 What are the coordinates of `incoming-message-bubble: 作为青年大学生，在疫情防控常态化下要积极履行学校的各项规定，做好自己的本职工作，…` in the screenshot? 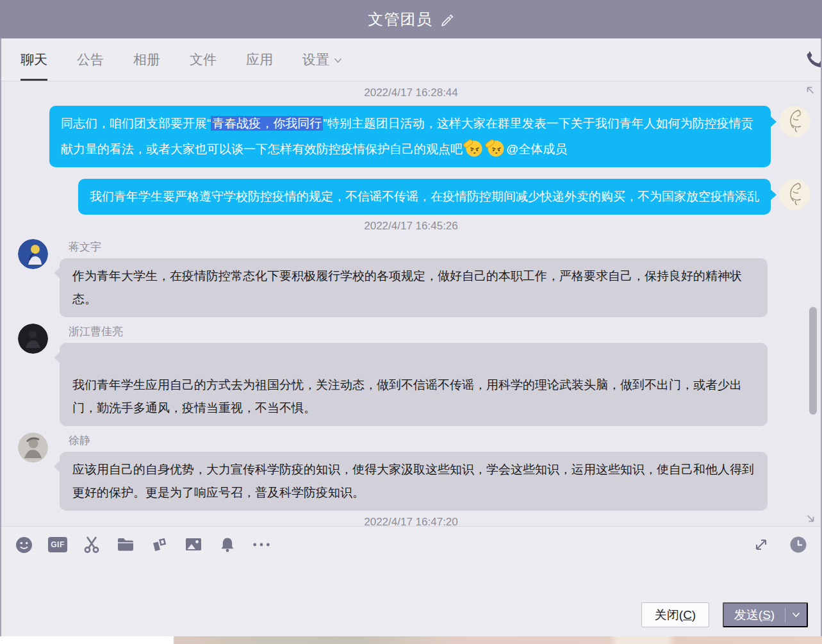 It's located at (414, 288).